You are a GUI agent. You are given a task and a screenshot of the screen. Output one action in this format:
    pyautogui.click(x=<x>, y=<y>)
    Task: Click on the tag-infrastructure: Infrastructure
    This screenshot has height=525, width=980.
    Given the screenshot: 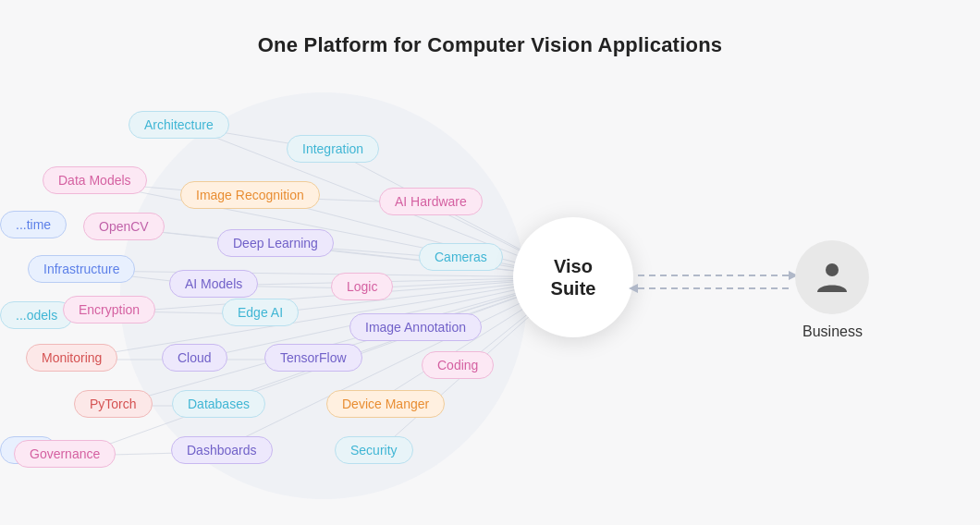 What is the action you would take?
    pyautogui.click(x=81, y=269)
    